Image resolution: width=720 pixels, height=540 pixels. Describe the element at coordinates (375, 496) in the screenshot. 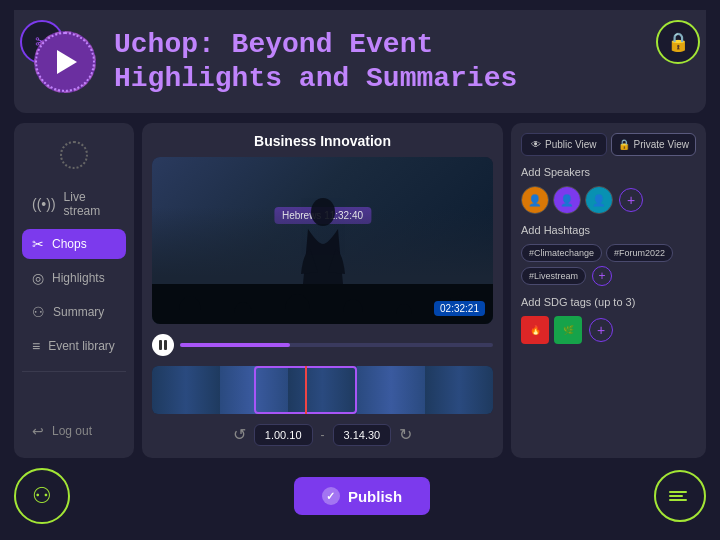

I see `publish-label: Publish` at that location.